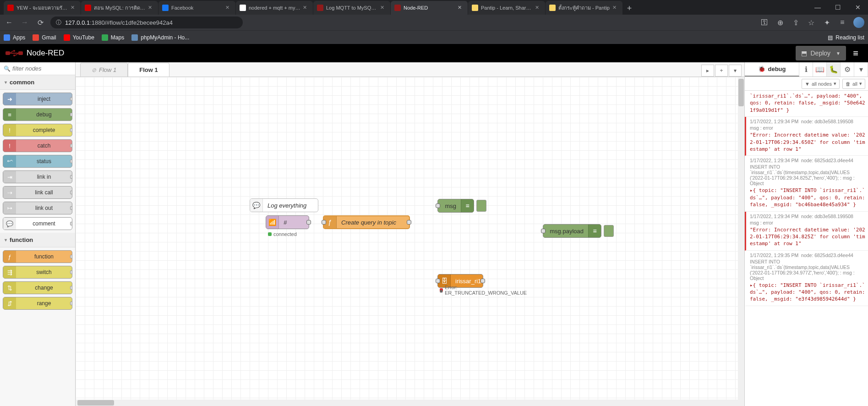  What do you see at coordinates (806, 70) in the screenshot?
I see `sidebar-tab-info: ℹ` at bounding box center [806, 70].